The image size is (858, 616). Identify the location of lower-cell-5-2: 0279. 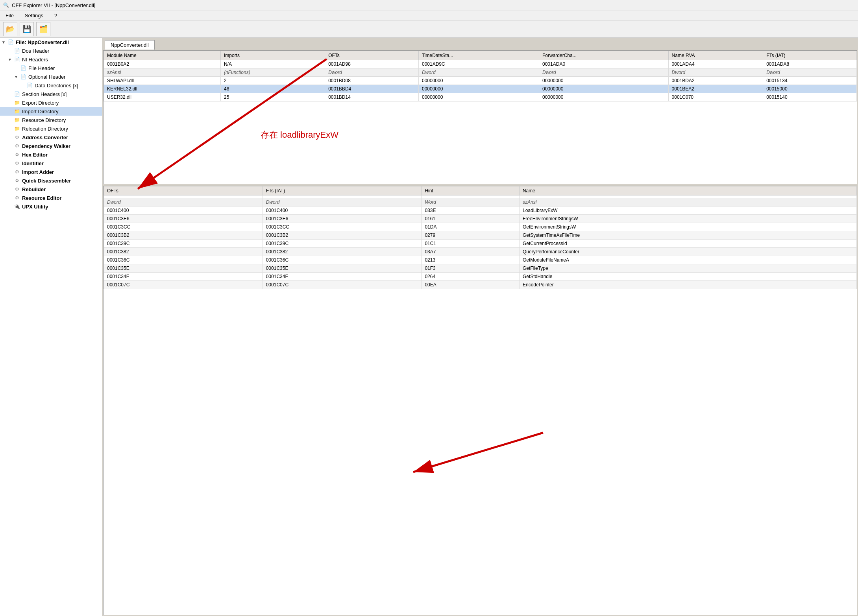
(471, 235).